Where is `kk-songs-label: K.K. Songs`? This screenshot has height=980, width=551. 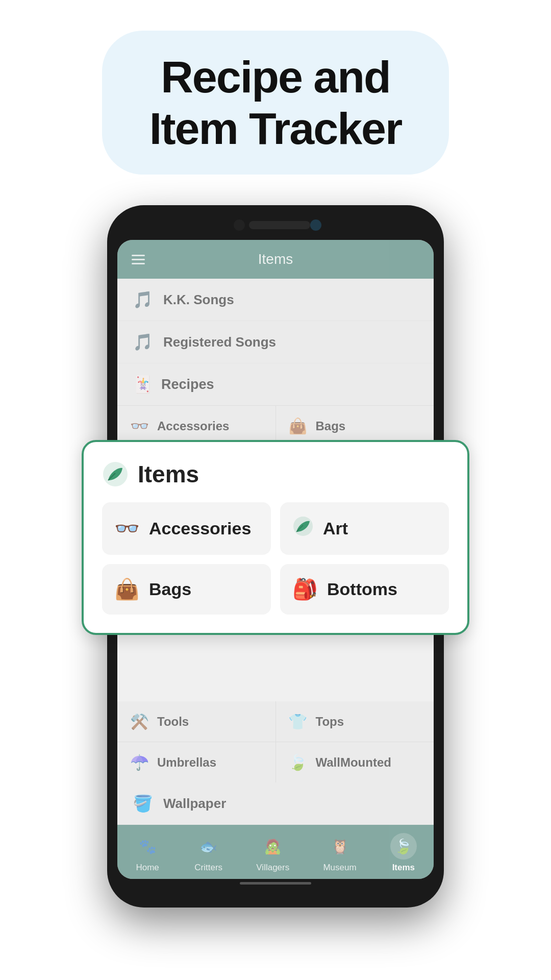
kk-songs-label: K.K. Songs is located at coordinates (199, 300).